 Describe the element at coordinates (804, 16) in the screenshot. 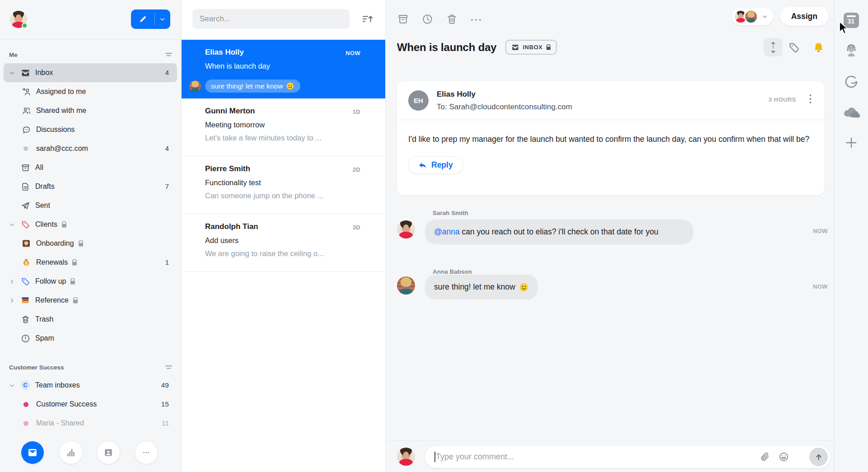

I see `assign-button: Assign` at that location.